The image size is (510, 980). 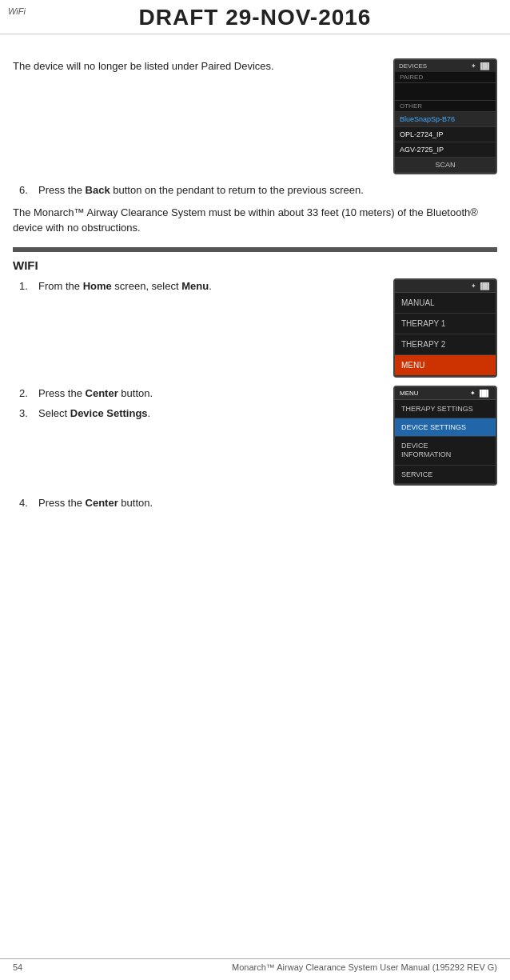 What do you see at coordinates (210, 286) in the screenshot?
I see `step1-text-after: .` at bounding box center [210, 286].